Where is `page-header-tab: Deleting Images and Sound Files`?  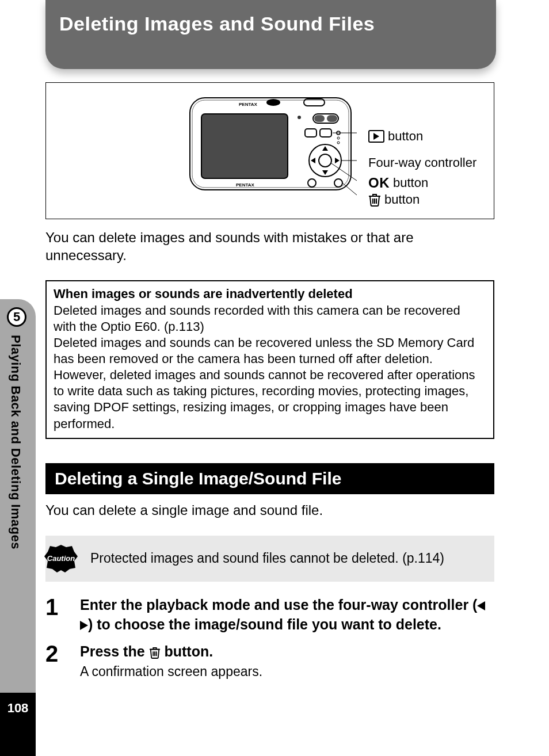
page-header-tab: Deleting Images and Sound Files is located at coordinates (270, 35).